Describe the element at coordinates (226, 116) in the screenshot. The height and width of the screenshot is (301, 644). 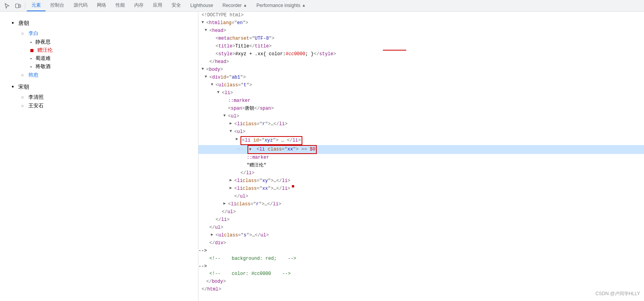
I see `ul-inner-expand` at that location.